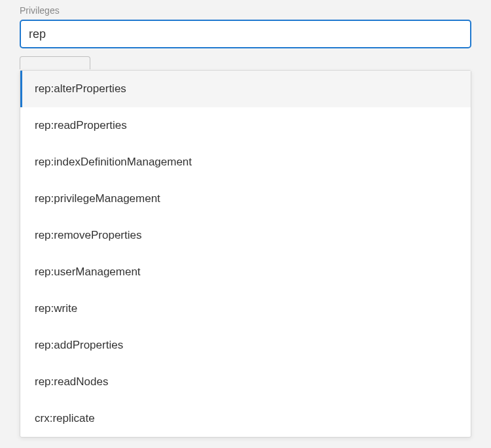 The image size is (491, 448). Describe the element at coordinates (245, 34) in the screenshot. I see `privileges-input` at that location.